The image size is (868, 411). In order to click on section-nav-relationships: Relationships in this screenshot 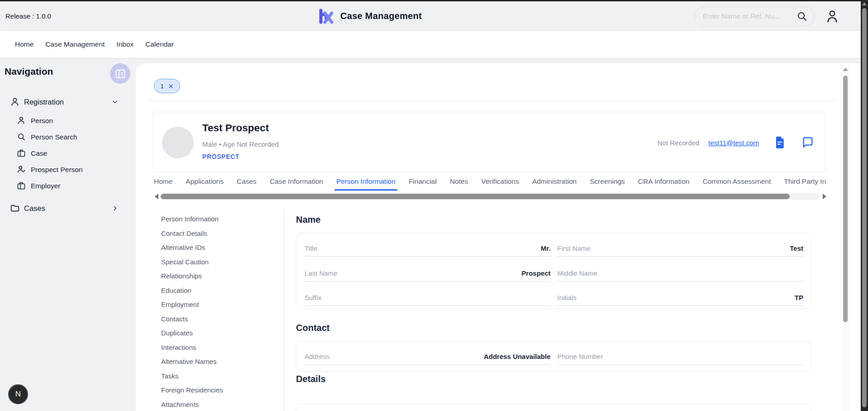, I will do `click(215, 276)`.